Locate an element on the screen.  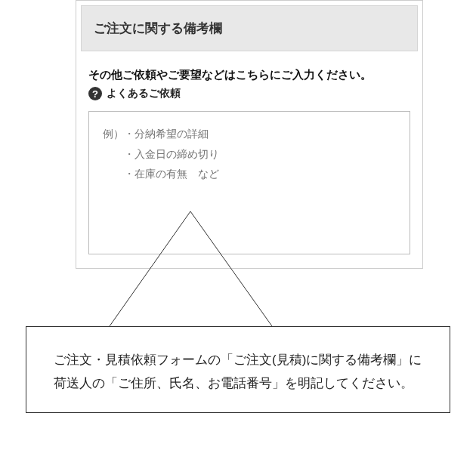
callout-text: ご注文・見積依頼フォームの「ご注文(見積)に関する備考欄」に荷送人の「ご住所、氏… is located at coordinates (238, 371).